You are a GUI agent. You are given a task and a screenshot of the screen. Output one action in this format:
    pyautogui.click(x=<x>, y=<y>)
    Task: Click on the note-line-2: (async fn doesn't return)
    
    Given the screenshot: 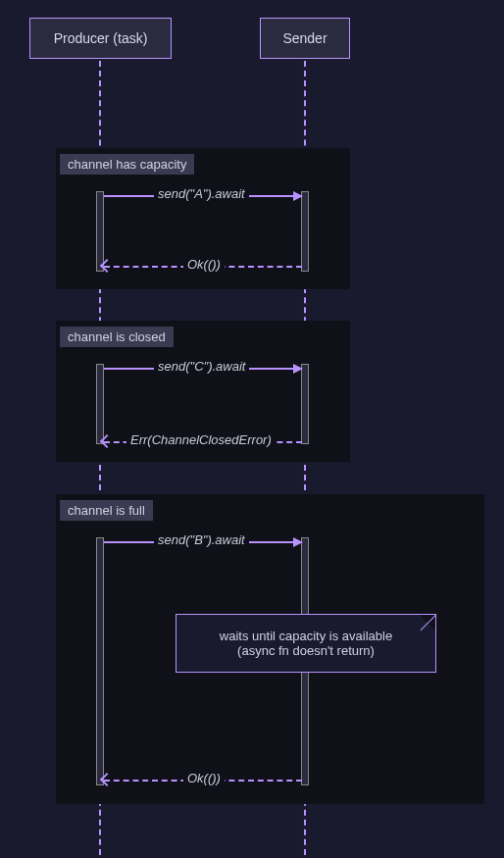 What is the action you would take?
    pyautogui.click(x=306, y=651)
    